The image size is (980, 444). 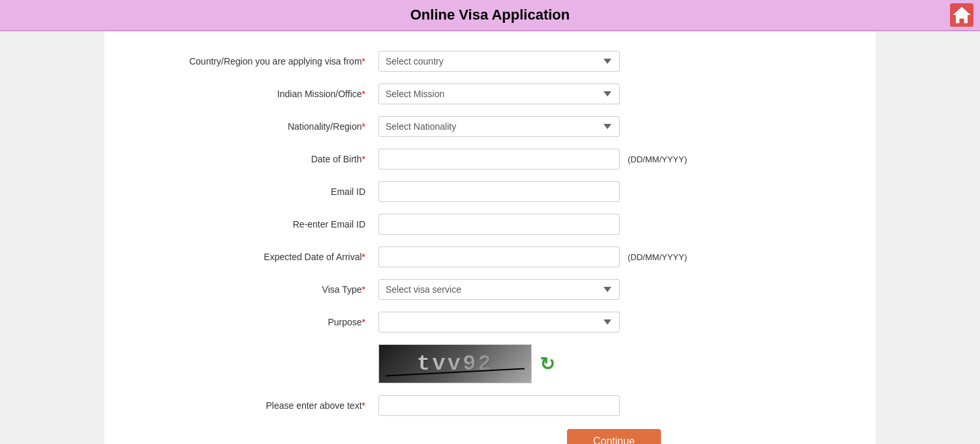 What do you see at coordinates (490, 322) in the screenshot?
I see `purpose-row: Purpose*` at bounding box center [490, 322].